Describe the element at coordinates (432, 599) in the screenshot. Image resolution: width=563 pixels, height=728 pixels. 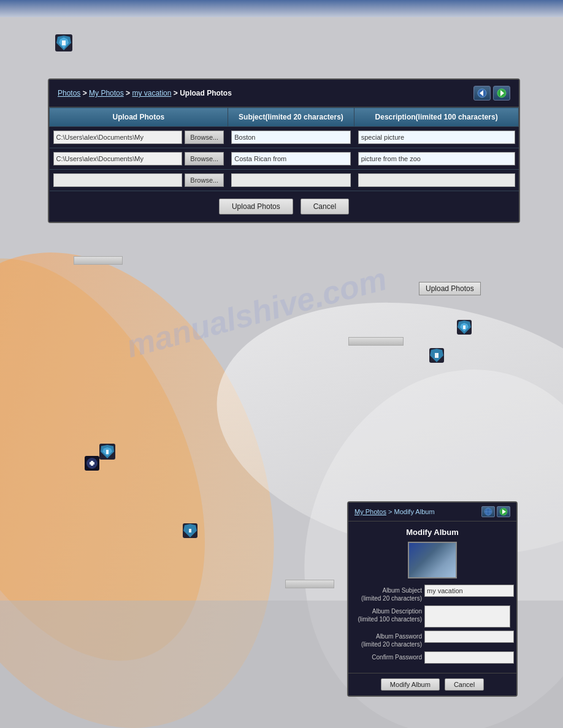
I see `modify-album-dialog: My Photos > Modify Album Modify Album Al…` at that location.